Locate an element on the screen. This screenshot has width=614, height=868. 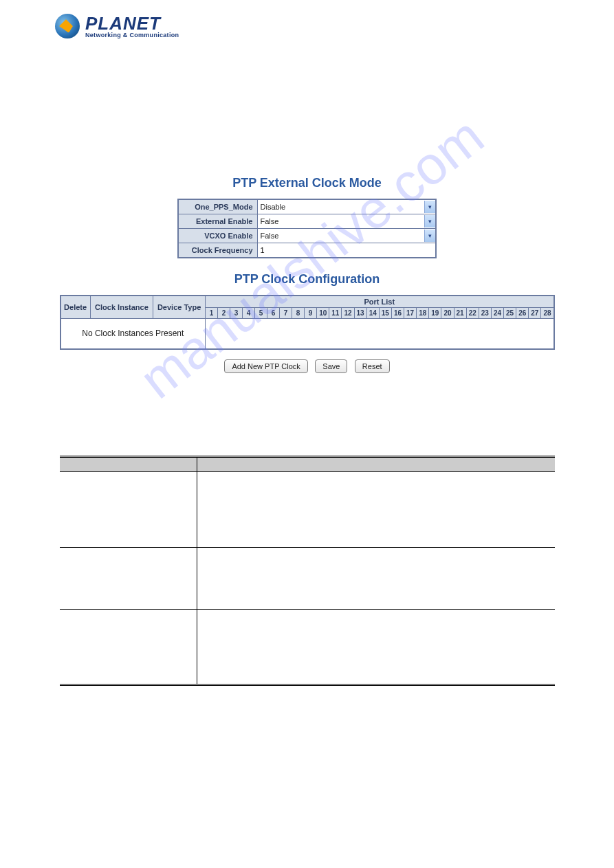
port-col-6: 6 is located at coordinates (274, 313).